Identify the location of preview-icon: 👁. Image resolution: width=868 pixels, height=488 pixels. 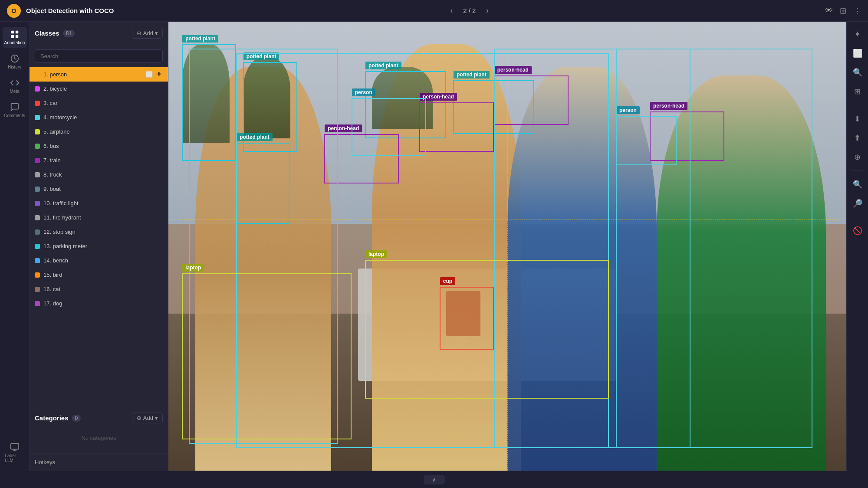
(829, 10).